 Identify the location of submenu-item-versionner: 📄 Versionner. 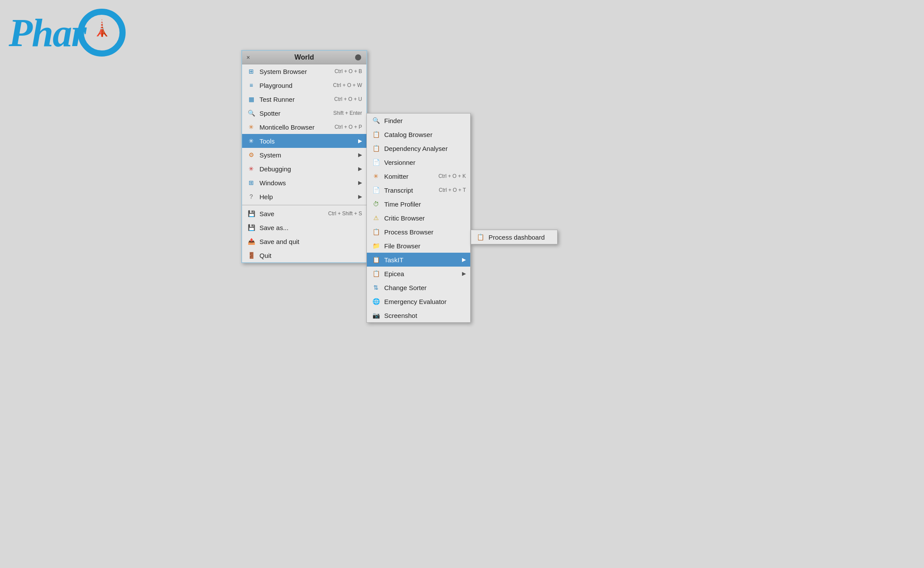
(419, 162).